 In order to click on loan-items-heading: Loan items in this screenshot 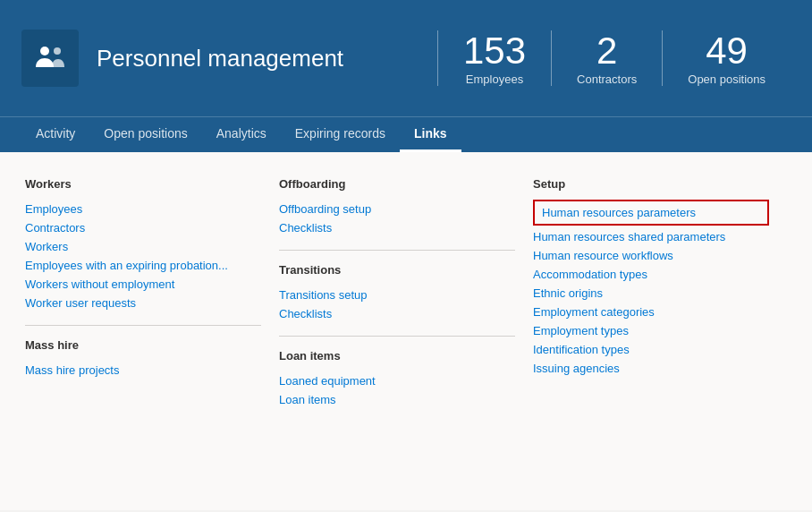, I will do `click(397, 356)`.